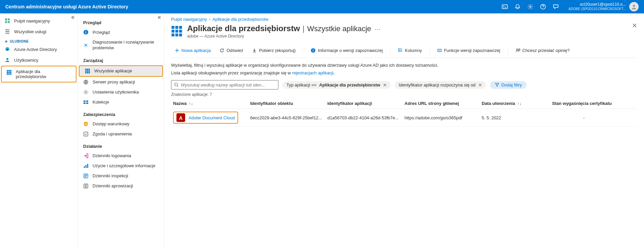 This screenshot has width=644, height=248. What do you see at coordinates (86, 82) in the screenshot?
I see `proxy-icon` at bounding box center [86, 82].